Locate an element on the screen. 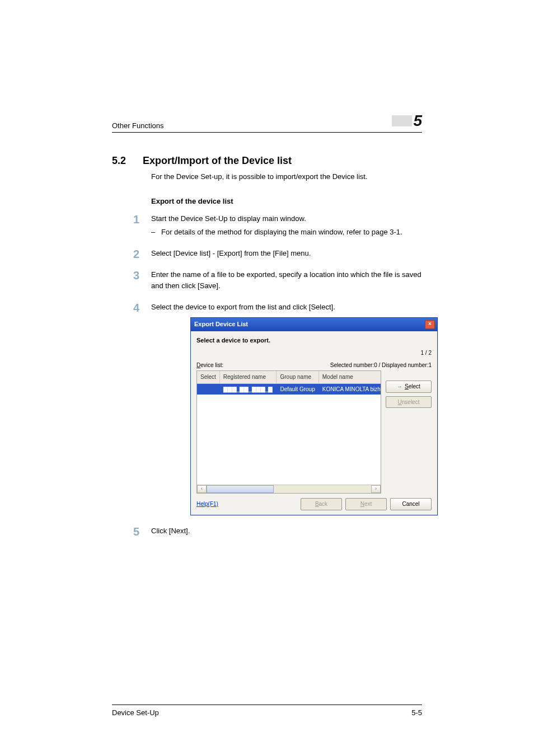 The width and height of the screenshot is (534, 756). dialog-titlebar: Export Device List × is located at coordinates (314, 325).